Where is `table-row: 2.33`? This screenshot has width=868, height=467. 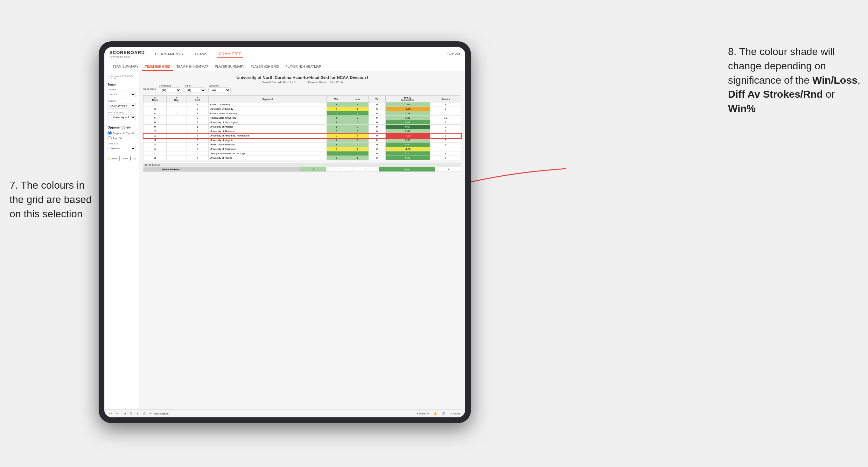
table-row: 2.33 is located at coordinates (408, 140).